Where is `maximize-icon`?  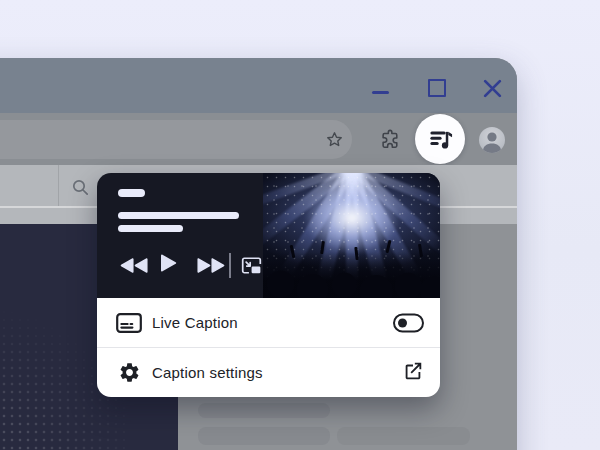
maximize-icon is located at coordinates (437, 88).